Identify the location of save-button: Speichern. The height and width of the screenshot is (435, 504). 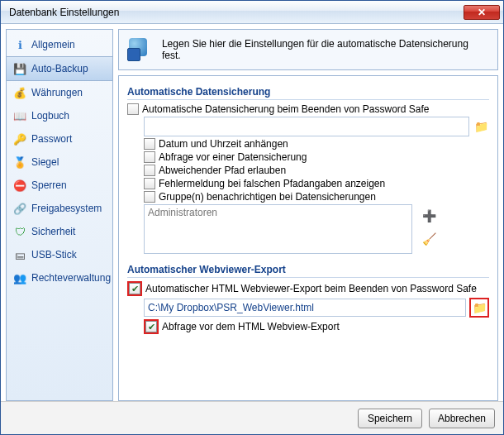
(390, 418).